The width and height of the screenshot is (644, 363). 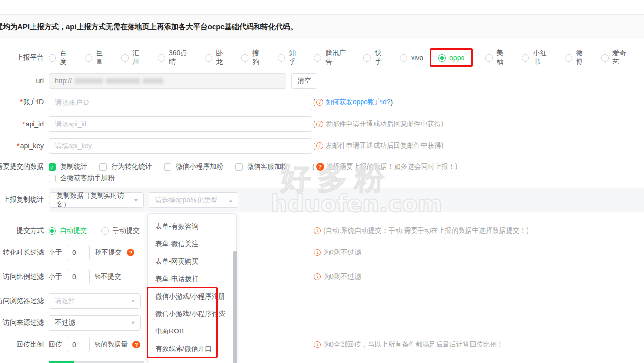 I want to click on api-id-label: api_id, so click(x=35, y=124).